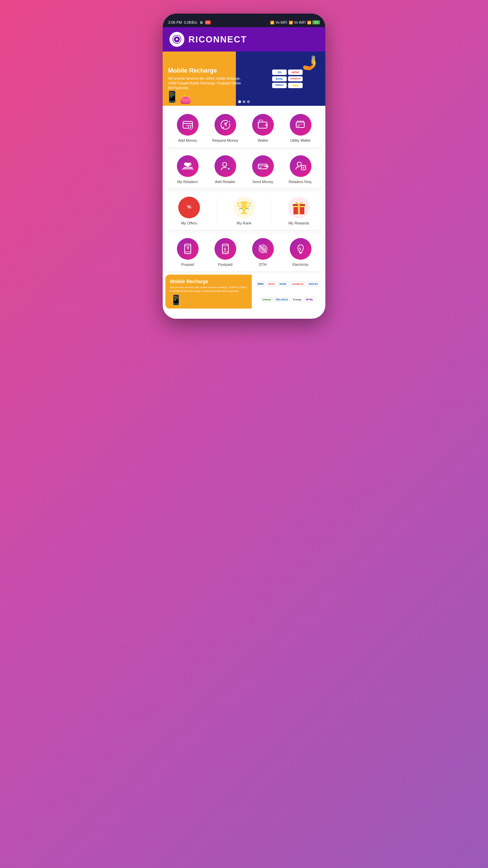 The image size is (488, 868). I want to click on notification-icon: mi, so click(208, 22).